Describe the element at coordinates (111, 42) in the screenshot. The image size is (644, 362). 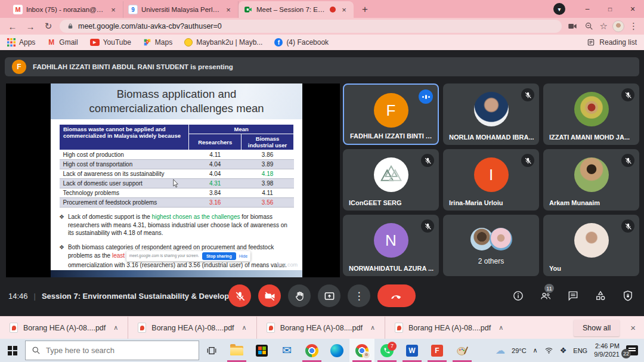
I see `bookmark-youtube: ▶YouTube` at that location.